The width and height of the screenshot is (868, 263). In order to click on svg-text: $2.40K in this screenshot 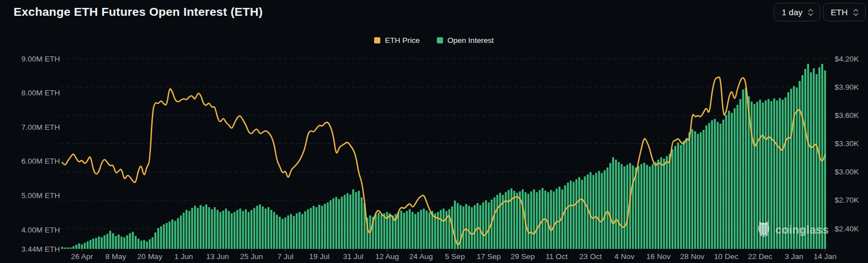, I will do `click(847, 229)`.